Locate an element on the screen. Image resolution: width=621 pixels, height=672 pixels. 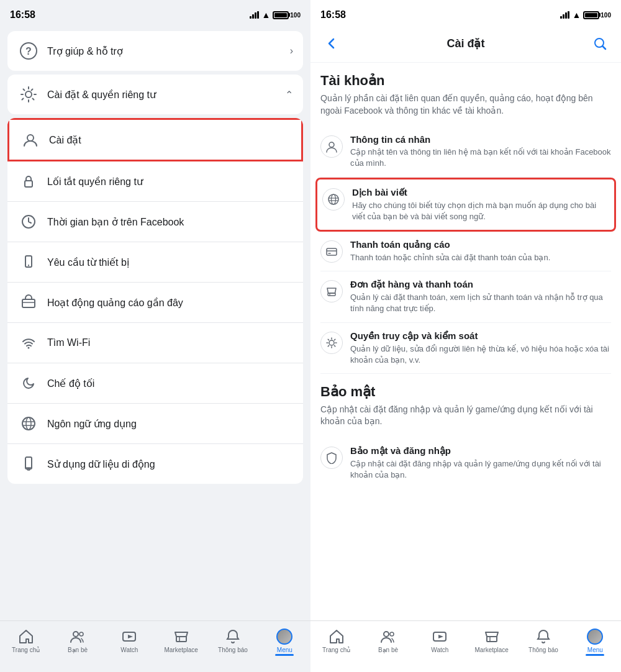
right-tab-marketplace-label: Marketplace is located at coordinates (491, 650).